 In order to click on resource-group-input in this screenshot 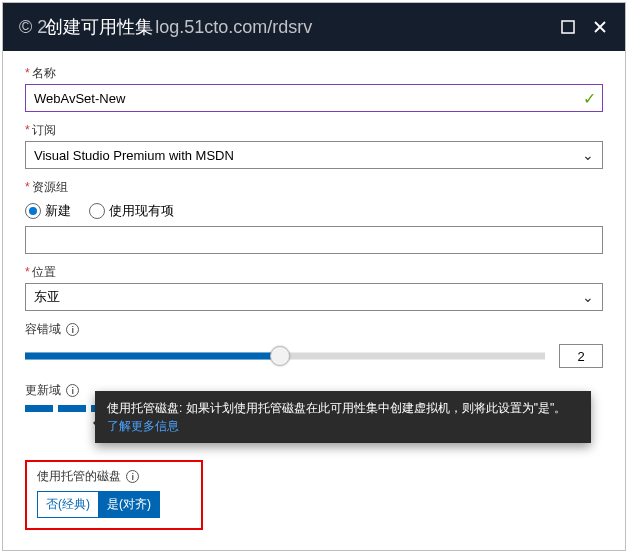, I will do `click(314, 240)`.